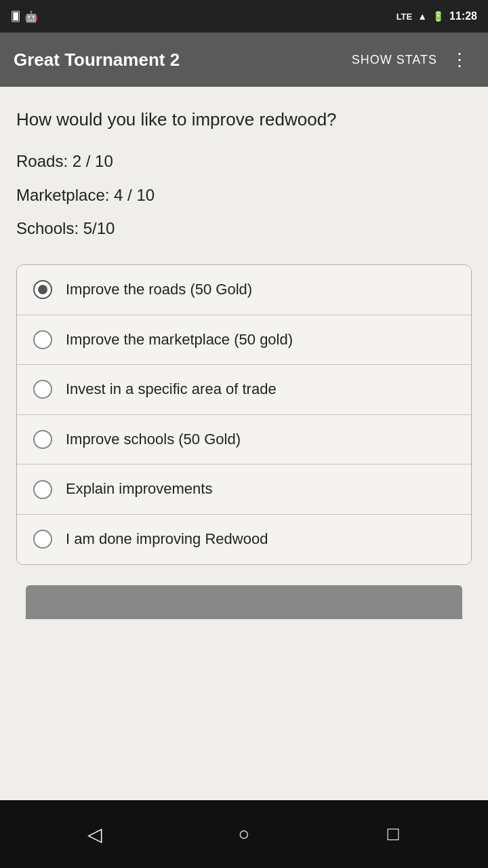  Describe the element at coordinates (244, 119) in the screenshot. I see `question-text: How would you like to improve redwood?` at that location.